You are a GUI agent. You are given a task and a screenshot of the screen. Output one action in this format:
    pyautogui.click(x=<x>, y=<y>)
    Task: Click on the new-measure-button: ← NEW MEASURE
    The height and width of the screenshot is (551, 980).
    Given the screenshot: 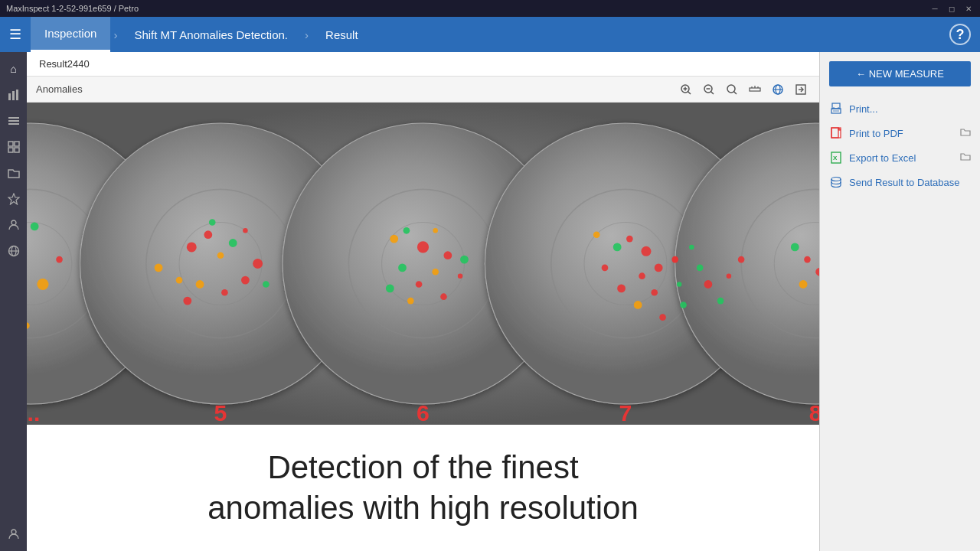 What is the action you would take?
    pyautogui.click(x=900, y=73)
    